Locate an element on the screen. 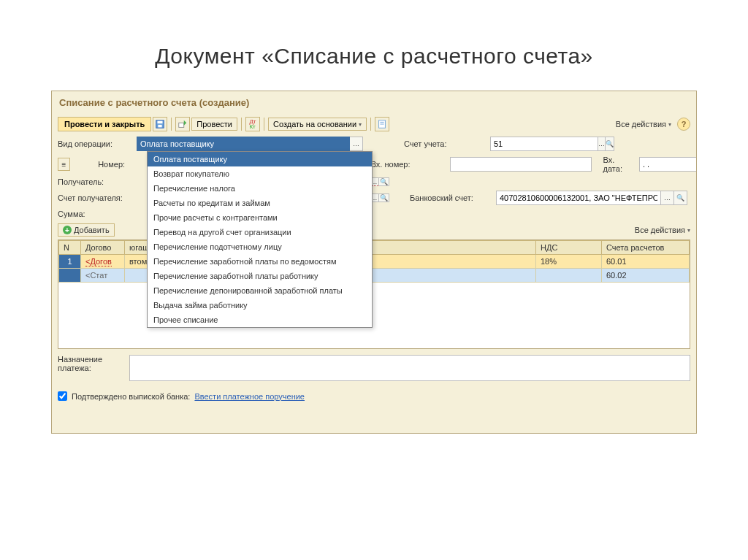 Image resolution: width=748 pixels, height=560 pixels. post-and-close-button: Провести и закрыть is located at coordinates (104, 124).